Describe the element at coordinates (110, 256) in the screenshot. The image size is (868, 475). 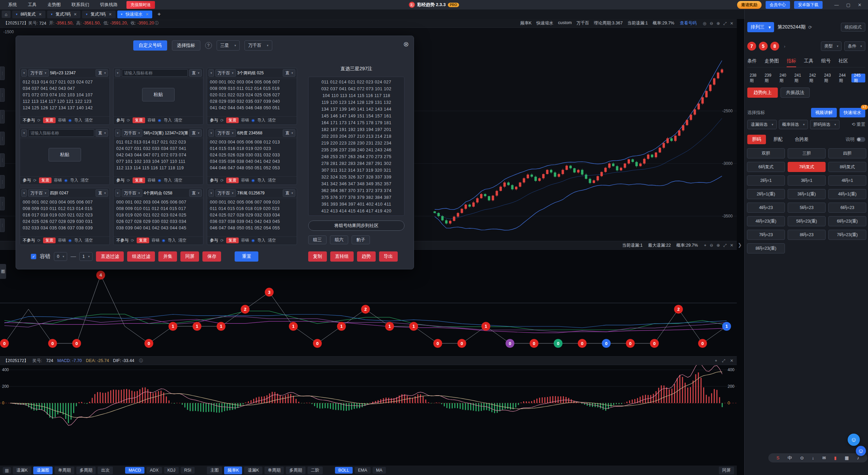
I see `filter-button: 直选过滤` at that location.